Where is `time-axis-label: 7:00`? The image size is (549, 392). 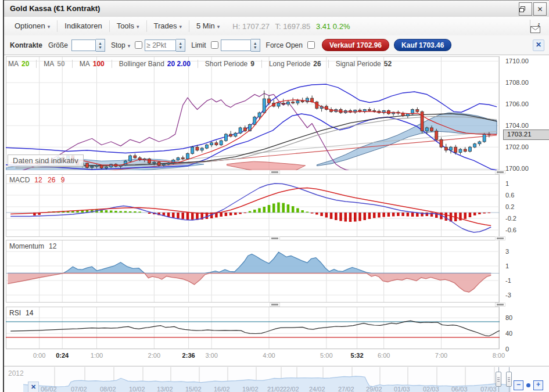 time-axis-label: 7:00 is located at coordinates (442, 355).